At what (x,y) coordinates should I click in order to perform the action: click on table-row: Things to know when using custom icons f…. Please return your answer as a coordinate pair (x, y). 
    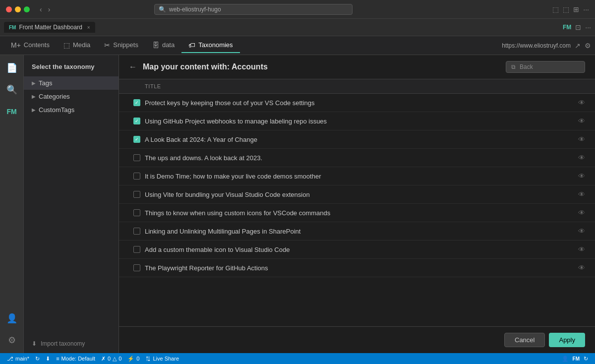
    Looking at the image, I should click on (357, 213).